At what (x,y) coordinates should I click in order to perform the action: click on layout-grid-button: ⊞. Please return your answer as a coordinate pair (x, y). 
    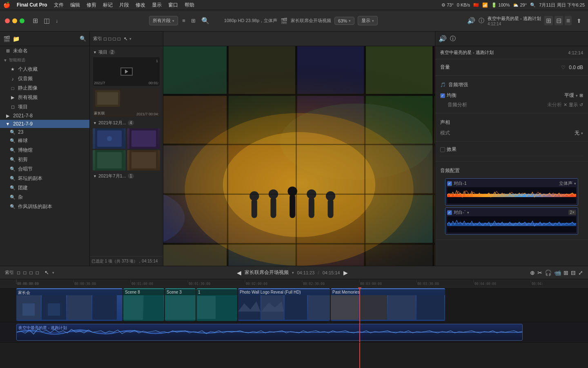
    Looking at the image, I should click on (549, 20).